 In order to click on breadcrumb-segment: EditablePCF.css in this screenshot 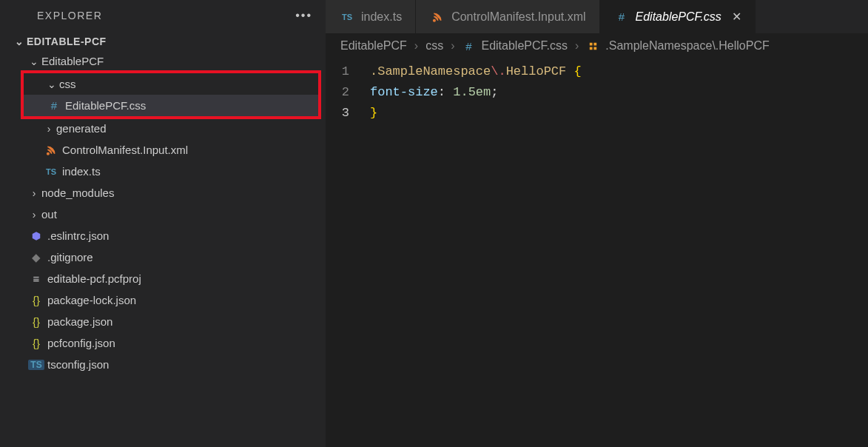, I will do `click(524, 46)`.